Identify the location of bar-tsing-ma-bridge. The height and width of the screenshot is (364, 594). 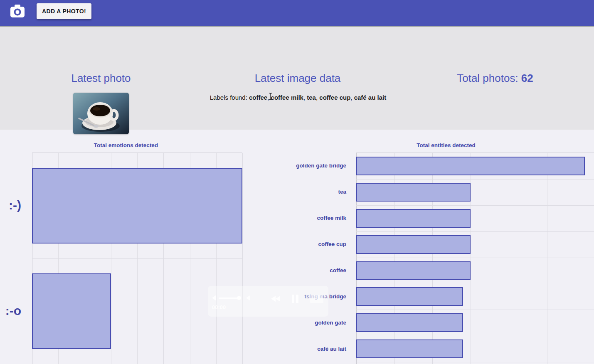
(410, 297).